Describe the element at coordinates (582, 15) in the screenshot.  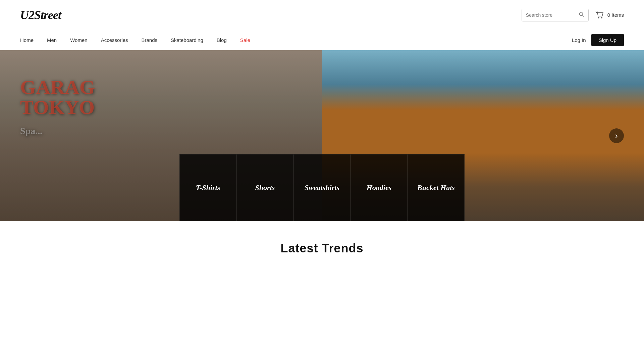
I see `search-button` at that location.